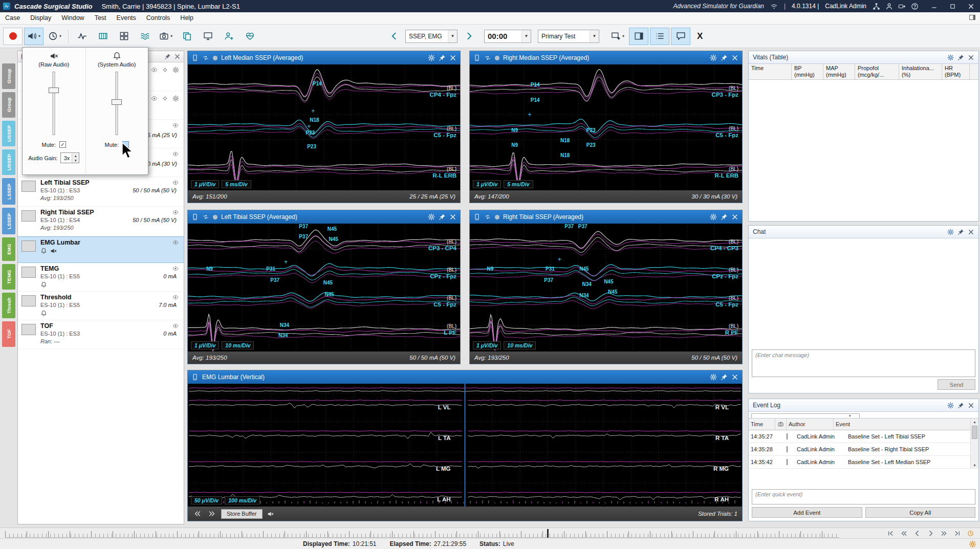 The width and height of the screenshot is (980, 549). I want to click on panel-header: EMG Lumbar (Vertical), so click(465, 377).